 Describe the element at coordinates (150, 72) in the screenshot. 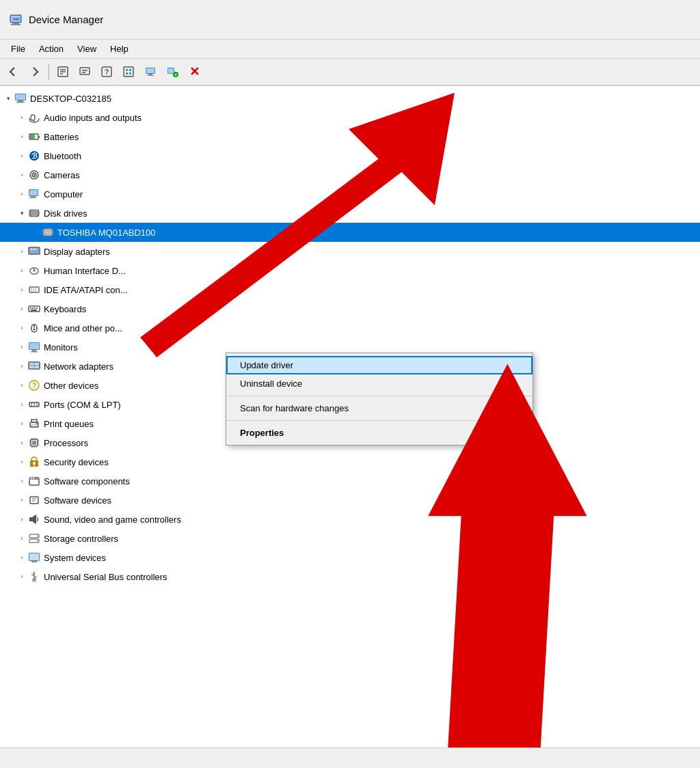

I see `computer-toolbar-button` at that location.